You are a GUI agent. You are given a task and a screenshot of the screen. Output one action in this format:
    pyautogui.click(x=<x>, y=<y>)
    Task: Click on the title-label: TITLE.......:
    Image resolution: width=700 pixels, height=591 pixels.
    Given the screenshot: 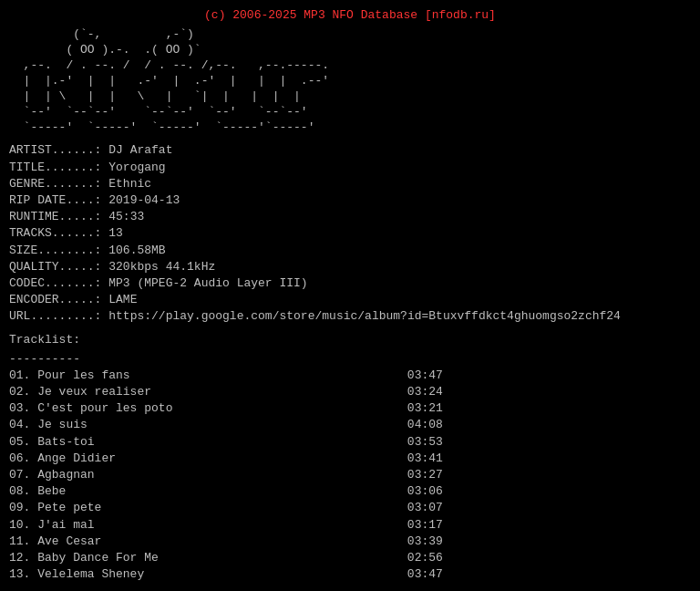 What is the action you would take?
    pyautogui.click(x=55, y=168)
    